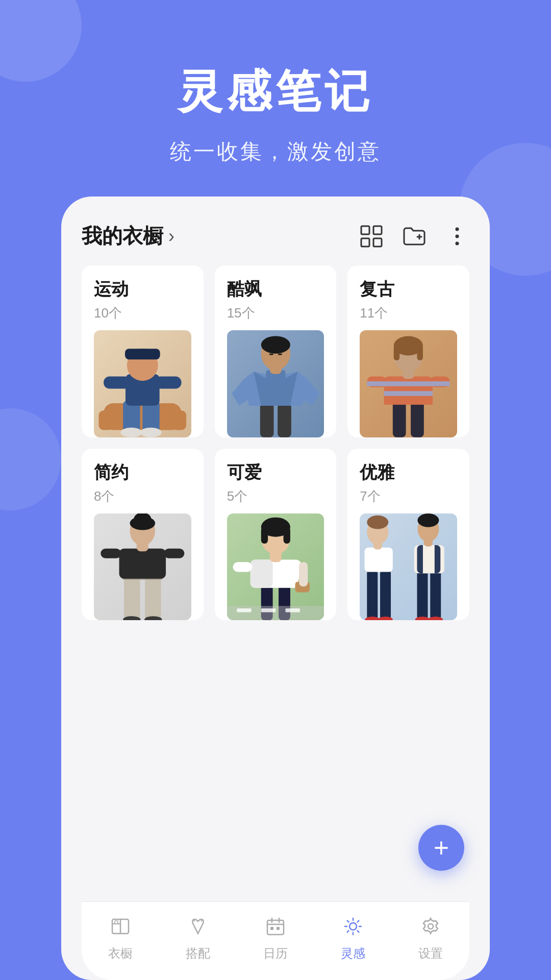 Image resolution: width=551 pixels, height=980 pixels. What do you see at coordinates (276, 384) in the screenshot?
I see `category-image-cool` at bounding box center [276, 384].